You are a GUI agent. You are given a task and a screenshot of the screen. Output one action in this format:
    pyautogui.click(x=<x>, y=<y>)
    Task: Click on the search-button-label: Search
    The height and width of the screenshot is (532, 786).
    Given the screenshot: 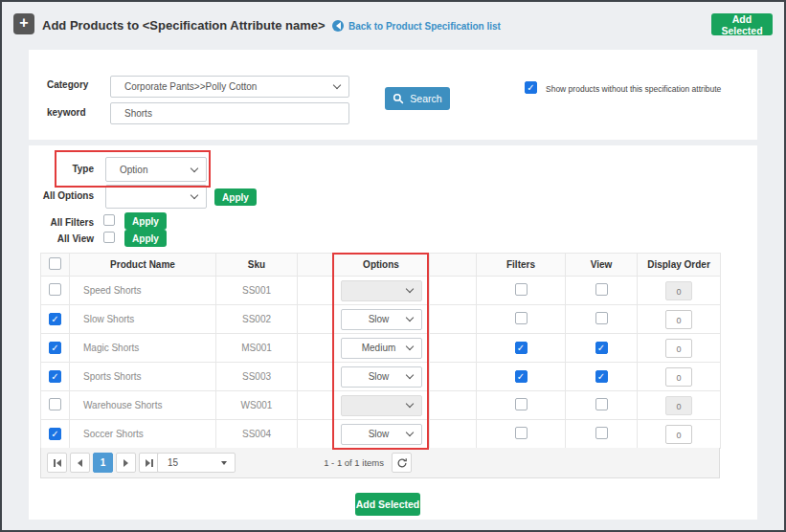 What is the action you would take?
    pyautogui.click(x=425, y=99)
    